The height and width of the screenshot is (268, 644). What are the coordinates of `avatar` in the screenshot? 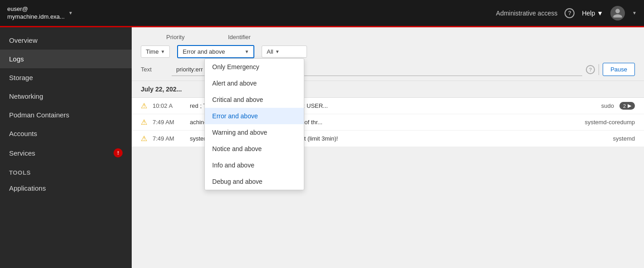 It's located at (618, 13).